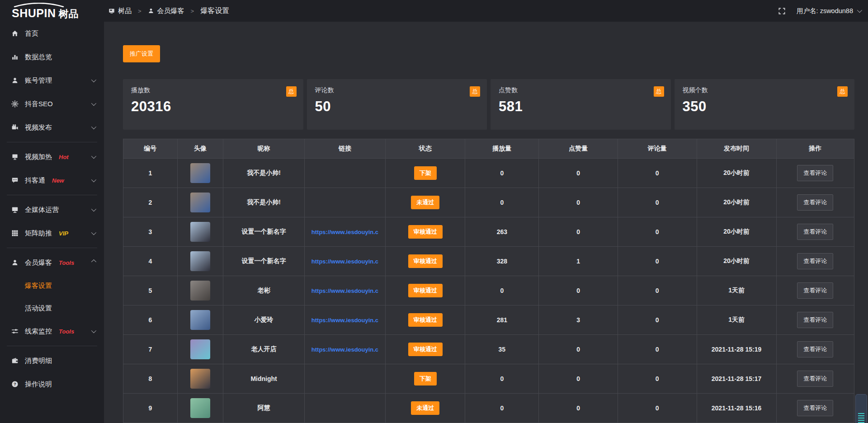 Image resolution: width=868 pixels, height=423 pixels. What do you see at coordinates (215, 11) in the screenshot?
I see `breadcrumb-label: 爆客设置` at bounding box center [215, 11].